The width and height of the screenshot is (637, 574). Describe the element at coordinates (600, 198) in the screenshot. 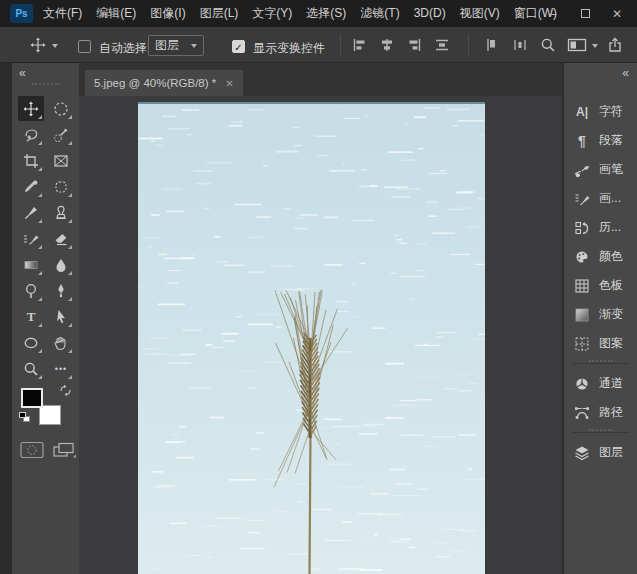

I see `panel-tab-brush-settings: 画...` at that location.